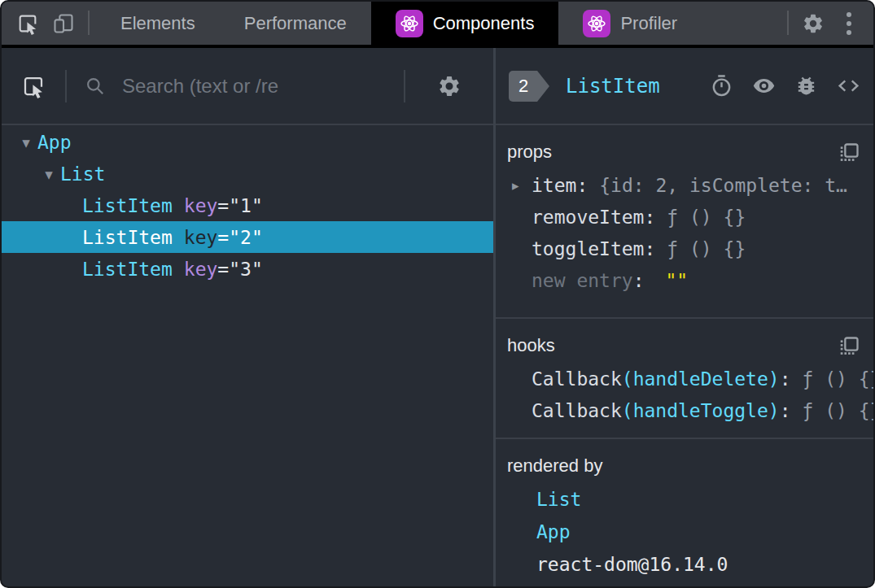 This screenshot has height=588, width=875. Describe the element at coordinates (247, 205) in the screenshot. I see `tree-item-listitem-1: ListItemkey="1"` at that location.